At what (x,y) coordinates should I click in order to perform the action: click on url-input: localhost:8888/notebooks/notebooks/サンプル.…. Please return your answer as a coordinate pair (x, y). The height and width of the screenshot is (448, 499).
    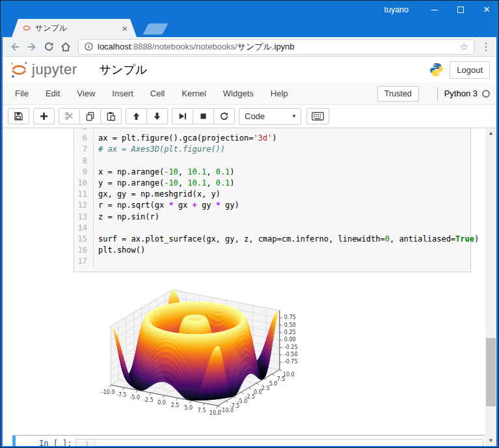
    Looking at the image, I should click on (276, 47).